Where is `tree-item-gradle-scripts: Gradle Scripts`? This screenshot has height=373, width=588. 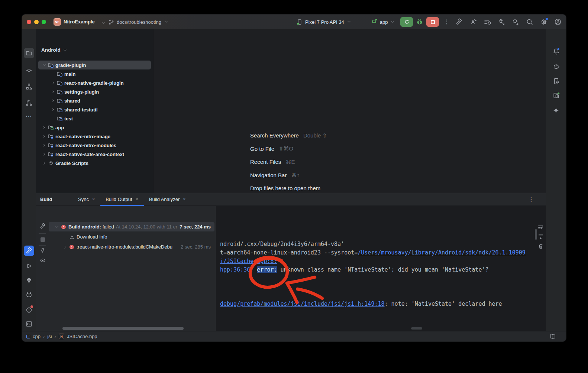
tree-item-gradle-scripts: Gradle Scripts is located at coordinates (94, 163).